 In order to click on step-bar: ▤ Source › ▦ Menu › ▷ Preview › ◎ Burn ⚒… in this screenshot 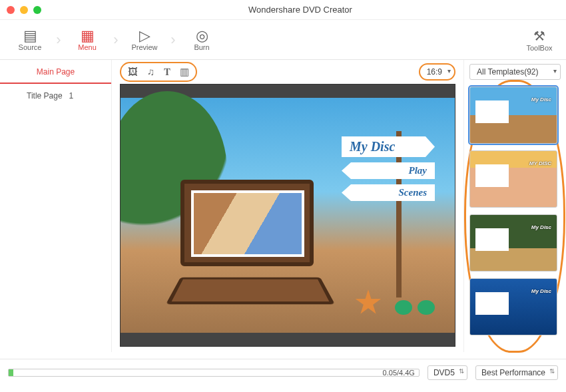, I will do `click(283, 40)`.